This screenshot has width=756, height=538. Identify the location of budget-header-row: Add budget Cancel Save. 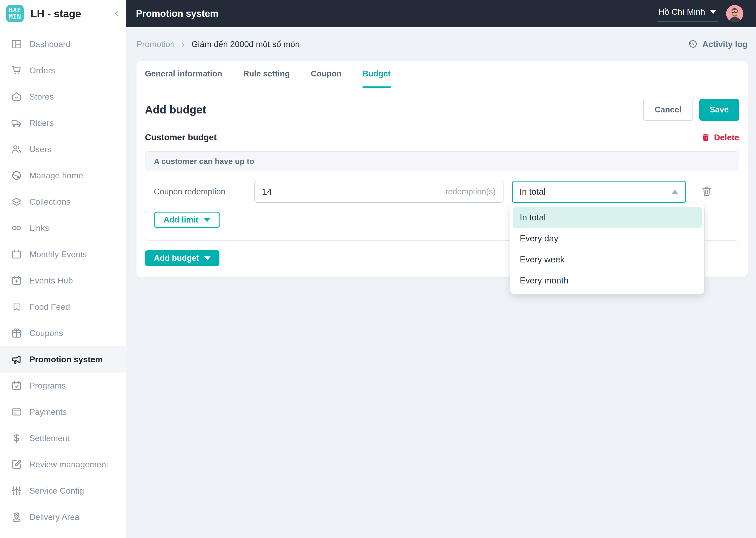
(442, 110).